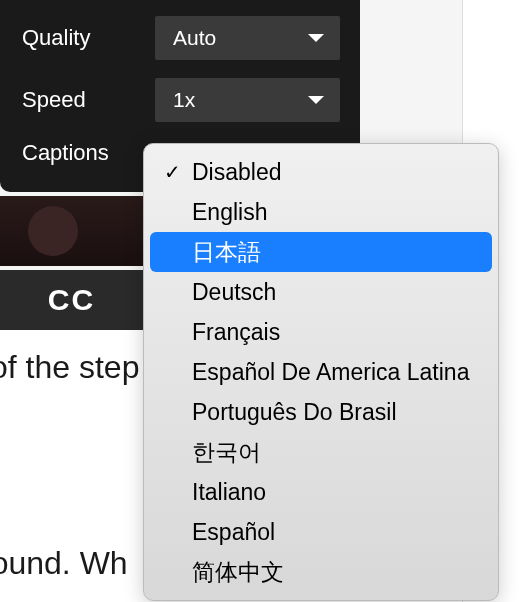 The height and width of the screenshot is (602, 522). What do you see at coordinates (337, 172) in the screenshot?
I see `captions-option-label: Disabled` at bounding box center [337, 172].